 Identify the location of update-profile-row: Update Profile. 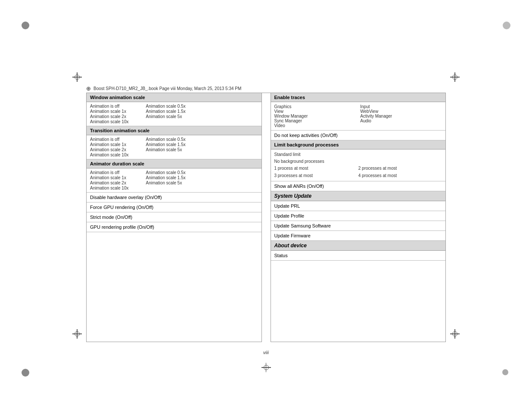
(358, 216).